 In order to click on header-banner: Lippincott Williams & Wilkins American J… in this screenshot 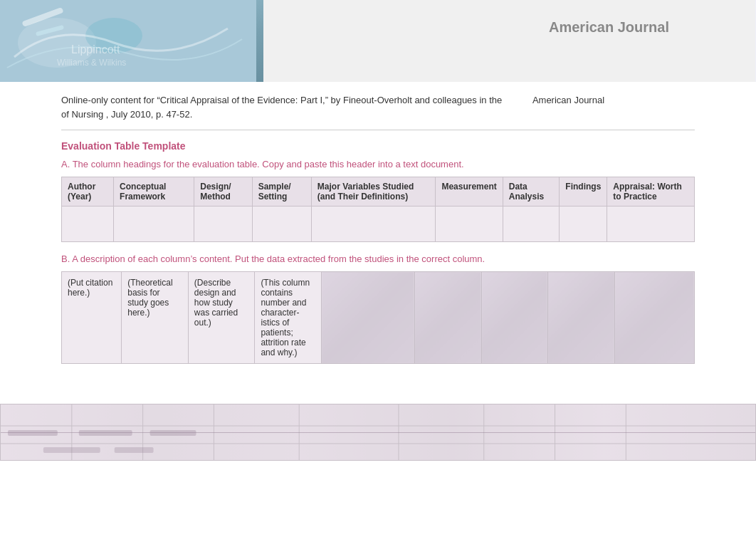, I will do `click(378, 41)`.